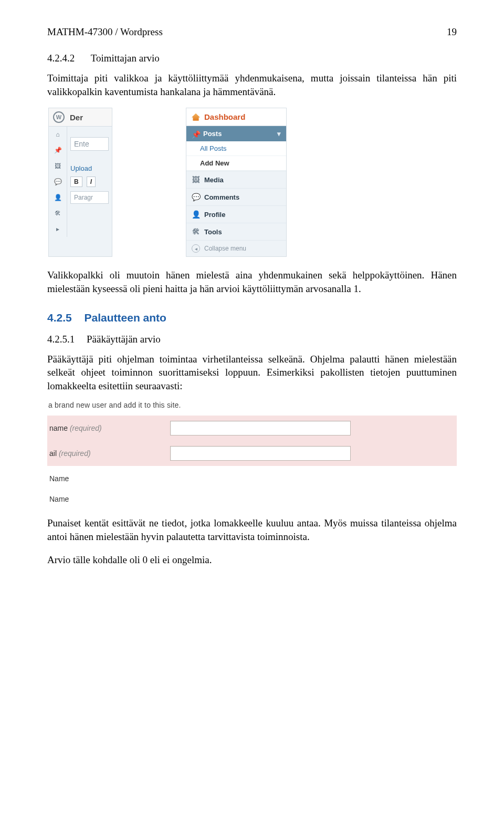 Image resolution: width=504 pixels, height=840 pixels. Describe the element at coordinates (60, 317) in the screenshot. I see `heading-number: 4.2.5` at that location.